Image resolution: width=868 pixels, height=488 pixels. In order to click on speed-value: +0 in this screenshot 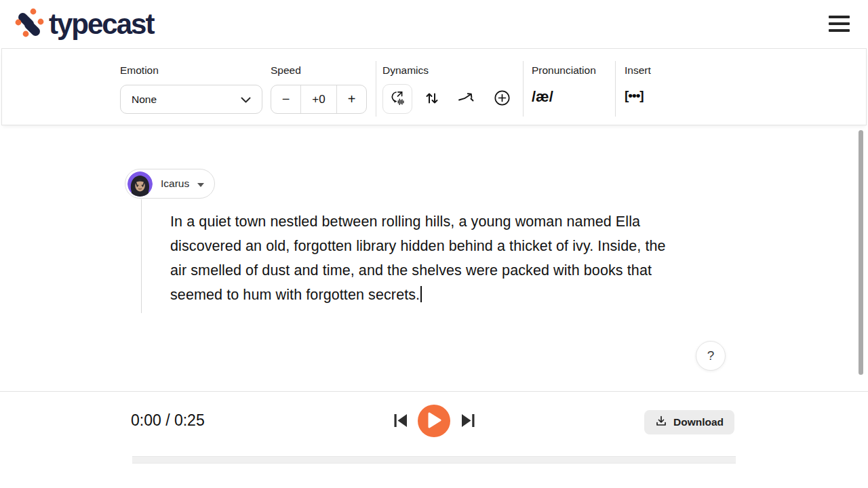, I will do `click(319, 99)`.